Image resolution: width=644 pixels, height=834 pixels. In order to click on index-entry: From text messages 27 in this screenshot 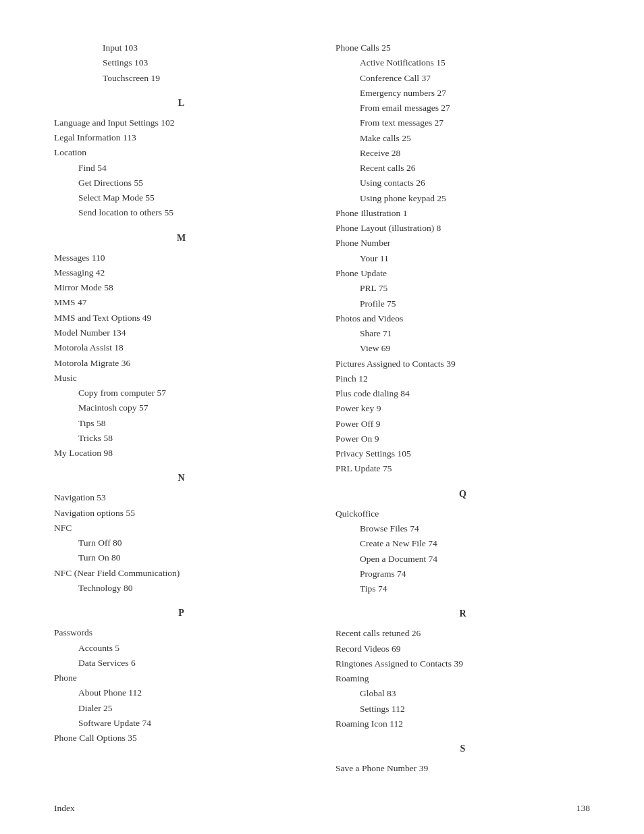, I will do `click(463, 123)`.